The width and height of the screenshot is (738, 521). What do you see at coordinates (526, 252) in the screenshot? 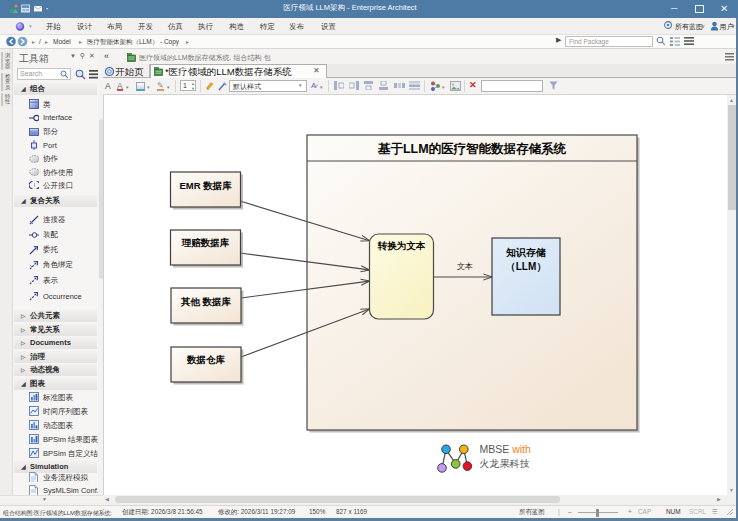
I see `svg-text: 知识存储` at bounding box center [526, 252].